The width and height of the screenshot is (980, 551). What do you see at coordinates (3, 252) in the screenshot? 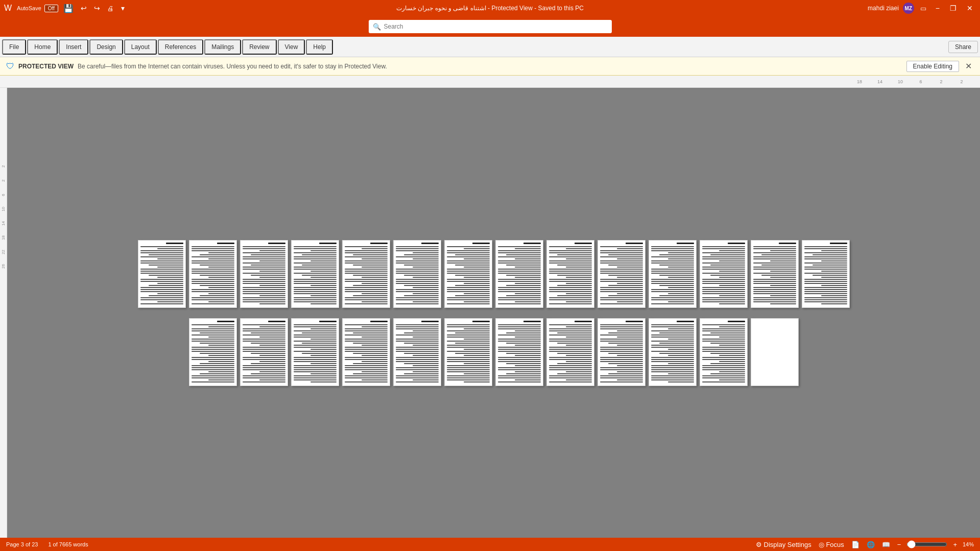
I see `v-ruler-22: 22` at bounding box center [3, 252].